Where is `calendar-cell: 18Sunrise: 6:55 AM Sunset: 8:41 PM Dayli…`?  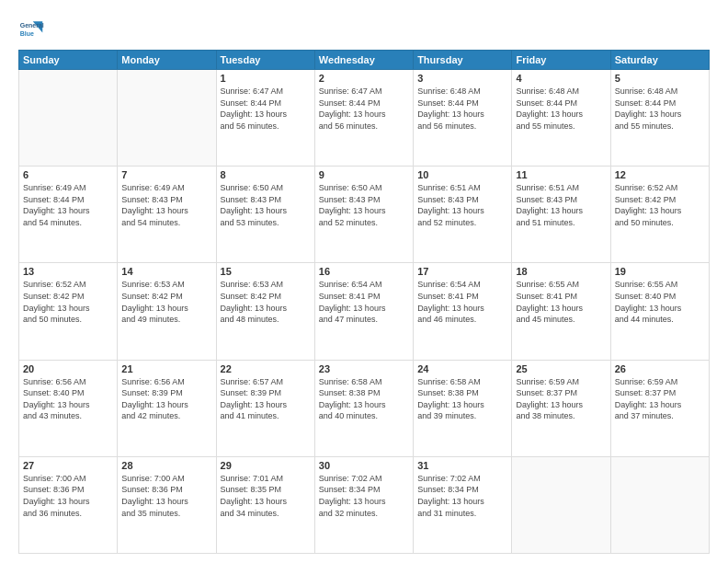 calendar-cell: 18Sunrise: 6:55 AM Sunset: 8:41 PM Dayli… is located at coordinates (561, 311).